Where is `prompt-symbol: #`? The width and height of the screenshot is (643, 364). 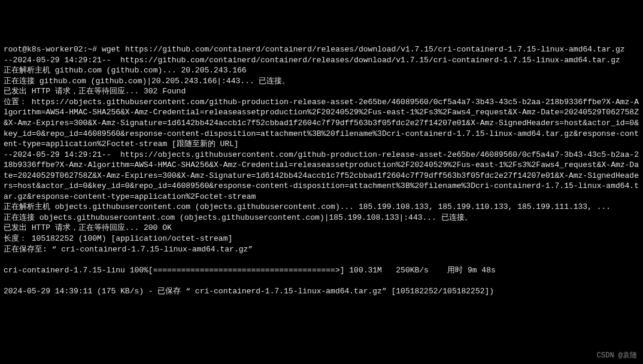
prompt-symbol: # is located at coordinates (95, 49).